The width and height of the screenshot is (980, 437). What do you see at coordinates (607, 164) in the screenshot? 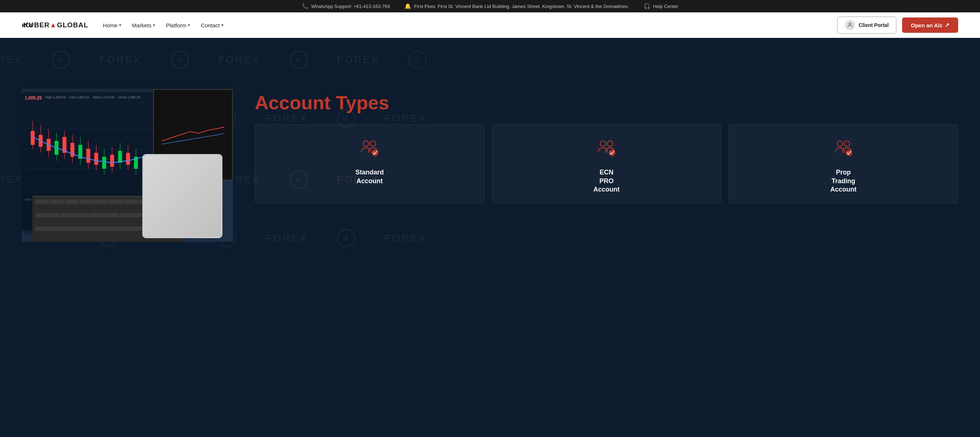
I see `ecn-account-card: ECNPROAccount` at bounding box center [607, 164].